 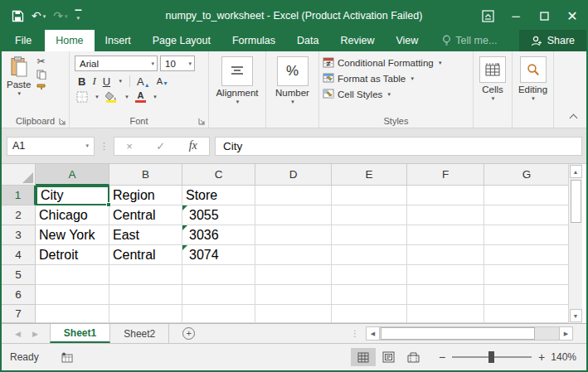 What do you see at coordinates (97, 97) in the screenshot?
I see `borders-caret: ▼` at bounding box center [97, 97].